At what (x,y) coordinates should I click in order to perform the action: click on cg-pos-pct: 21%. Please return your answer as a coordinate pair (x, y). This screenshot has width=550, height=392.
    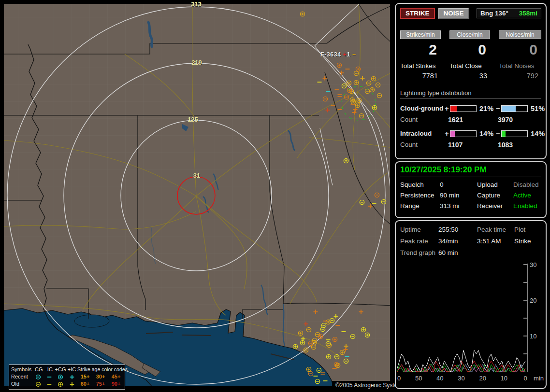
    Looking at the image, I should click on (486, 109).